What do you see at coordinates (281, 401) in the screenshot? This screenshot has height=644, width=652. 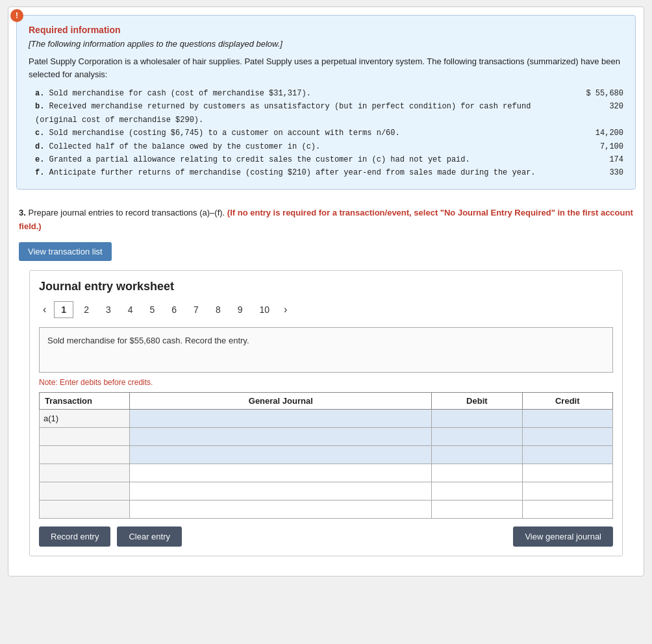 I see `col-header-general-journal: General Journal` at bounding box center [281, 401].